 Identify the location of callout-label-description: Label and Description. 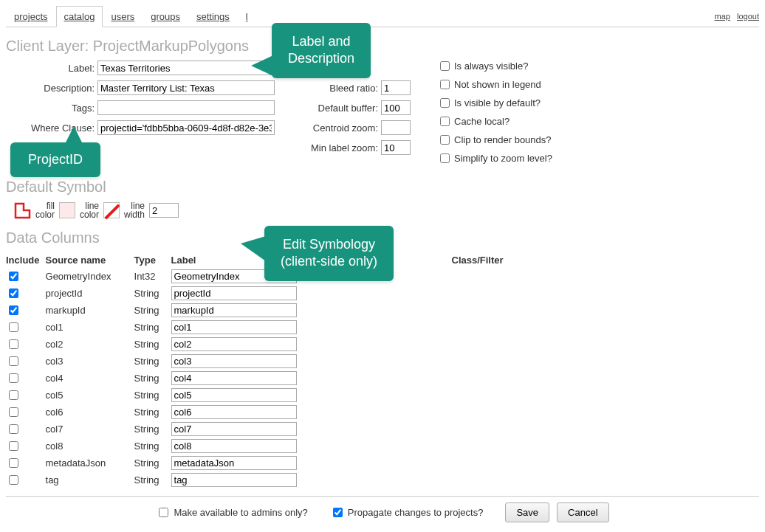
(321, 50).